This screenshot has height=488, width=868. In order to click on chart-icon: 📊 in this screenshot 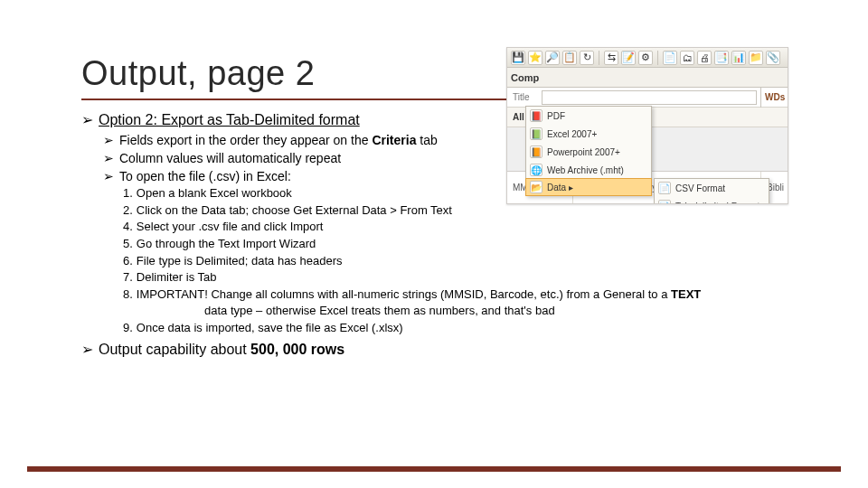, I will do `click(739, 58)`.